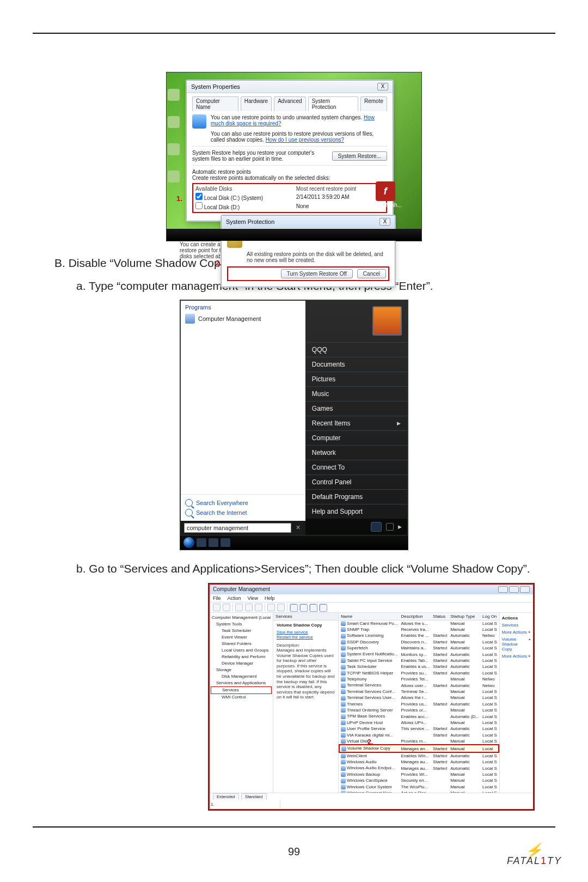 The width and height of the screenshot is (588, 882). Describe the element at coordinates (419, 648) in the screenshot. I see `service-row: SuperfetchMaintains a...StartedAutomatic…` at that location.